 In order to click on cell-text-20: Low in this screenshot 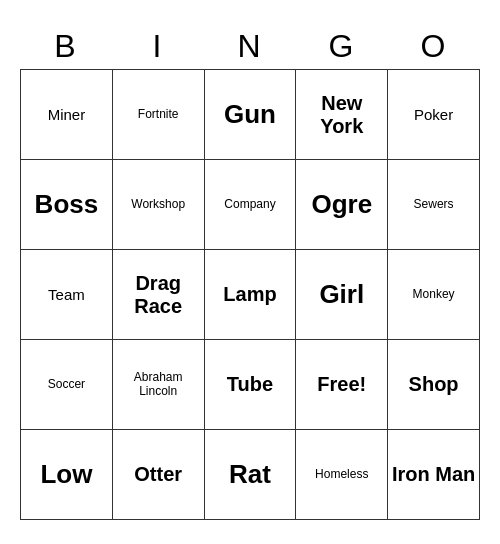, I will do `click(66, 475)`.